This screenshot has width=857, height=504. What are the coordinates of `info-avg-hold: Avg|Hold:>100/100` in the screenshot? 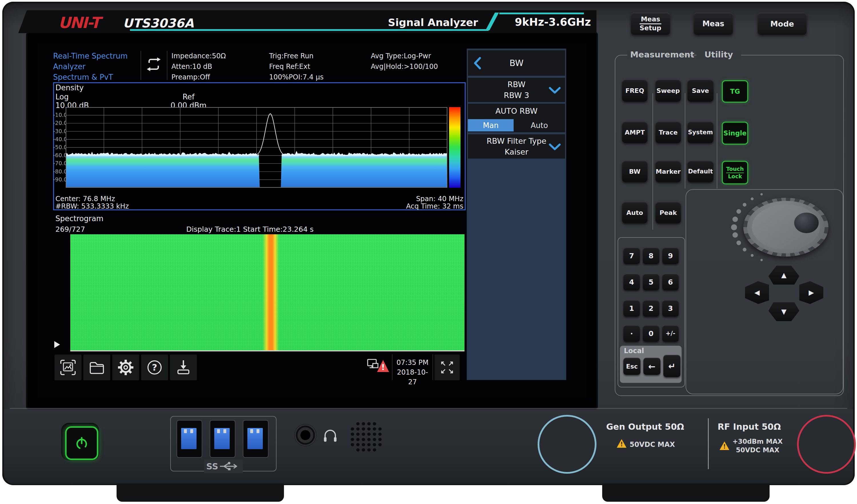 It's located at (404, 67).